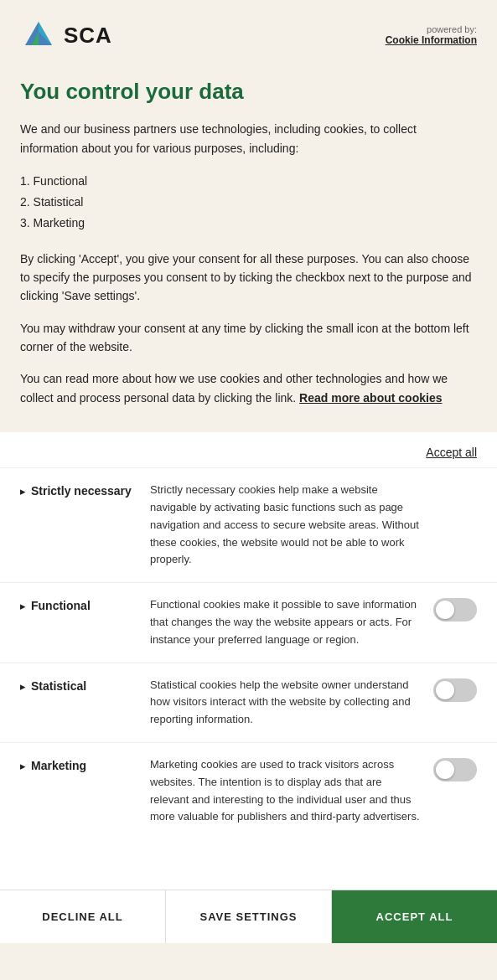 This screenshot has height=980, width=497. I want to click on category-name-functional: Functional, so click(60, 606).